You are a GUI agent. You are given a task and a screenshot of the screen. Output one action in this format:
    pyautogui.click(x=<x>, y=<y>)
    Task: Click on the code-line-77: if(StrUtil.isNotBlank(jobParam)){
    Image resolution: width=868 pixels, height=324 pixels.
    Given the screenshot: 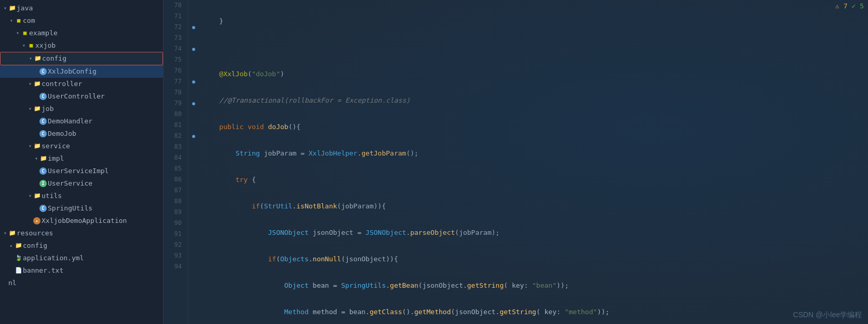 What is the action you would take?
    pyautogui.click(x=536, y=206)
    